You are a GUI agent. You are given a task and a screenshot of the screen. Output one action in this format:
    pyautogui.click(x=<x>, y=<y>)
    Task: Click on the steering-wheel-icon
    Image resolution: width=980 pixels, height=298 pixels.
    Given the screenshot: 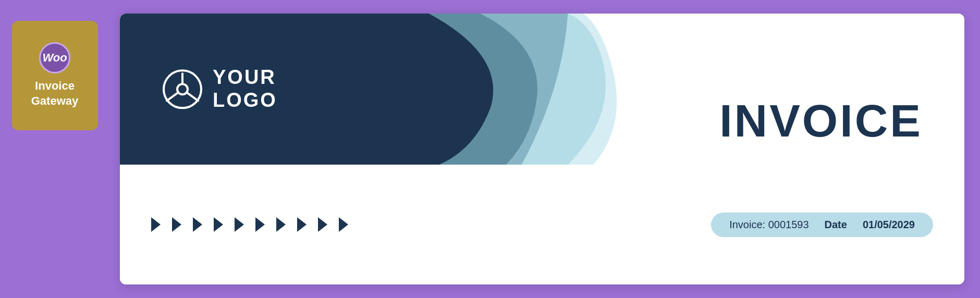 What is the action you would take?
    pyautogui.click(x=182, y=89)
    